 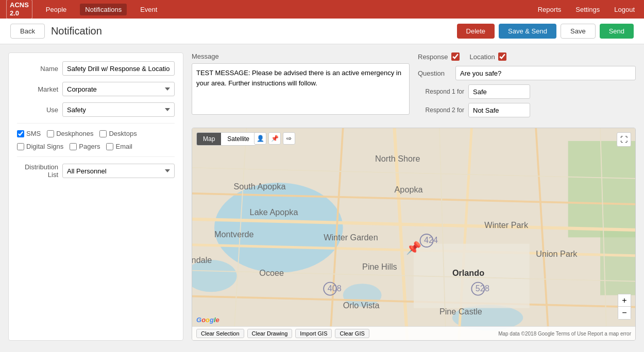 I want to click on nav-notifications: Notifications, so click(x=103, y=9).